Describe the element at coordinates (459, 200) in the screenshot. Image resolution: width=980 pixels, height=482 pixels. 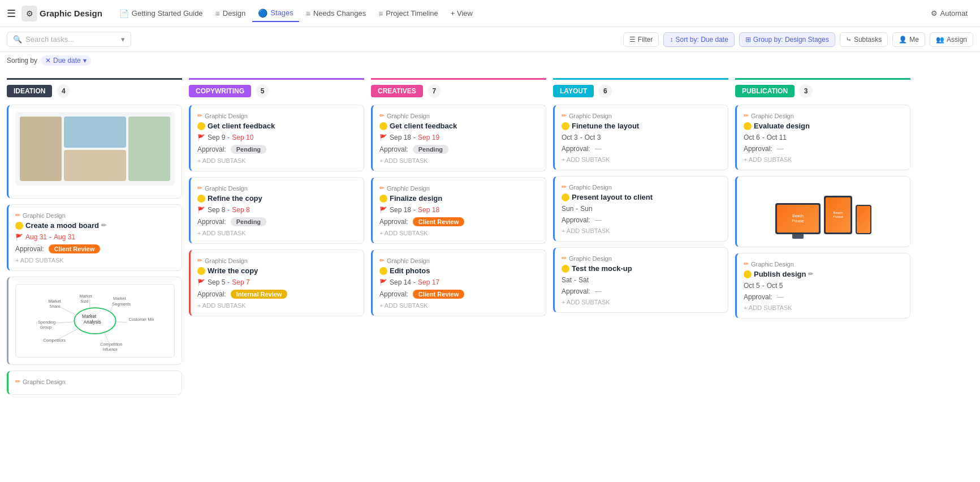
I see `column-creatives: CREATIVES 7 ✏ Graphic Design Get client …` at that location.